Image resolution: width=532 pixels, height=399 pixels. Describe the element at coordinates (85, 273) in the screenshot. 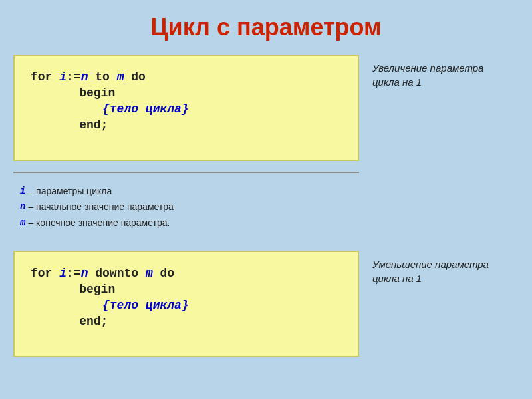

I see `var-n-2: n` at that location.